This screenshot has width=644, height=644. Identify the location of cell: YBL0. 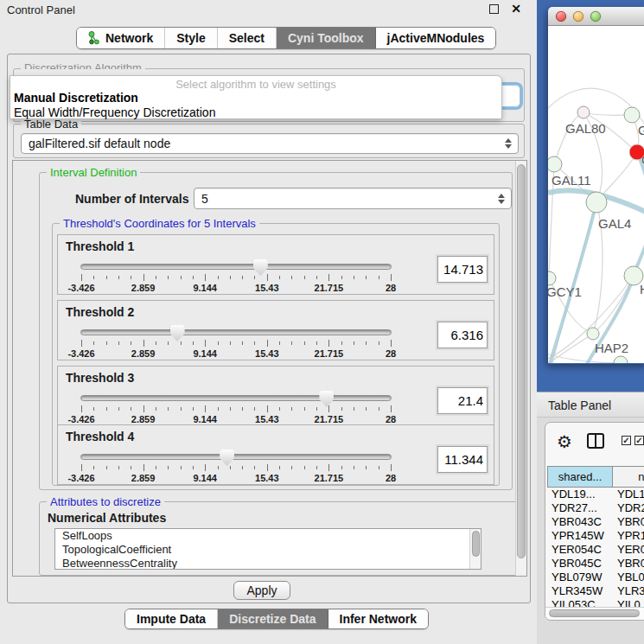
(628, 577).